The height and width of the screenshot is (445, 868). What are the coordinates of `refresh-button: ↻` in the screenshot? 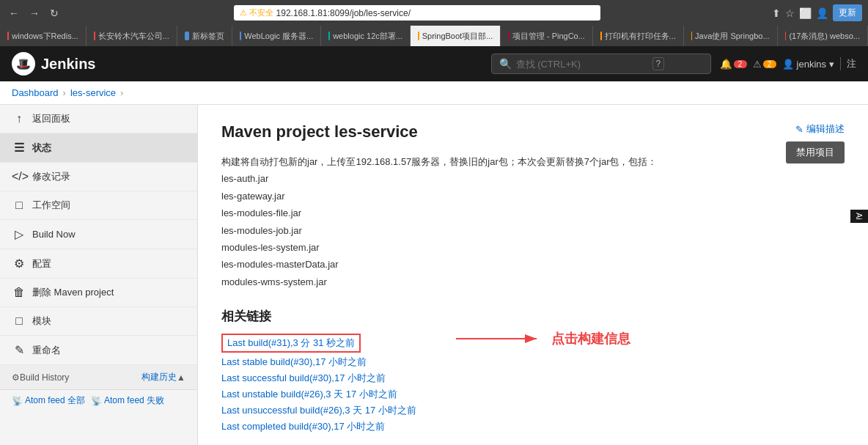 It's located at (54, 13).